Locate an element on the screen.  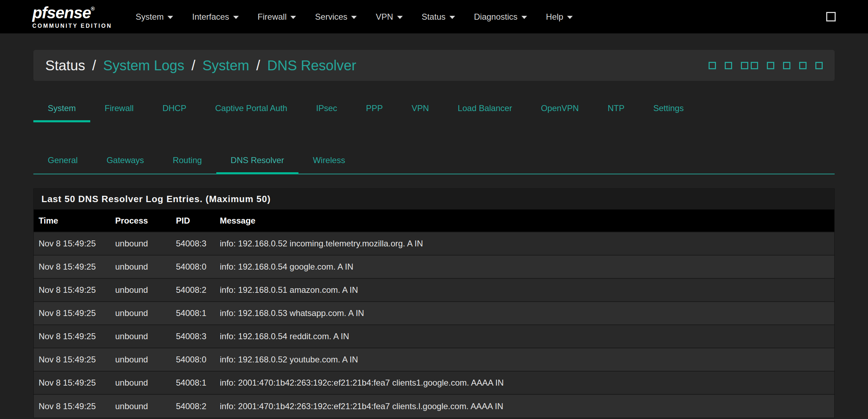
log-row: Nov 8 15:49:25 unbound 54008:1 info: 192… is located at coordinates (434, 313).